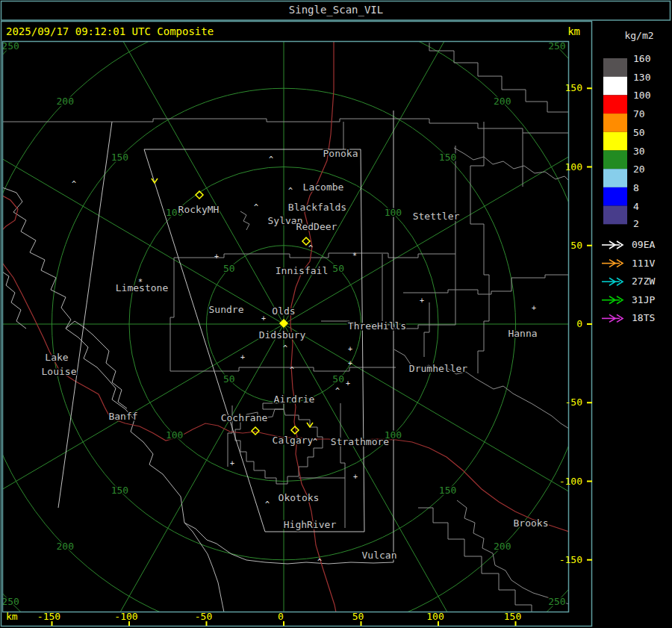 The width and height of the screenshot is (672, 628). Describe the element at coordinates (642, 58) in the screenshot. I see `colorbar-value: 160` at that location.